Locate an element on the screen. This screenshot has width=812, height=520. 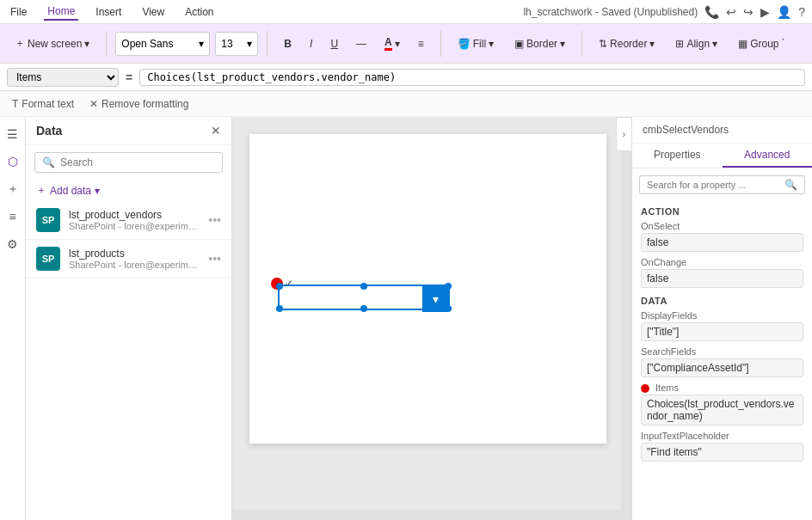
data-source-info-1: lst_products SharePoint - loren@experime… is located at coordinates (134, 259).